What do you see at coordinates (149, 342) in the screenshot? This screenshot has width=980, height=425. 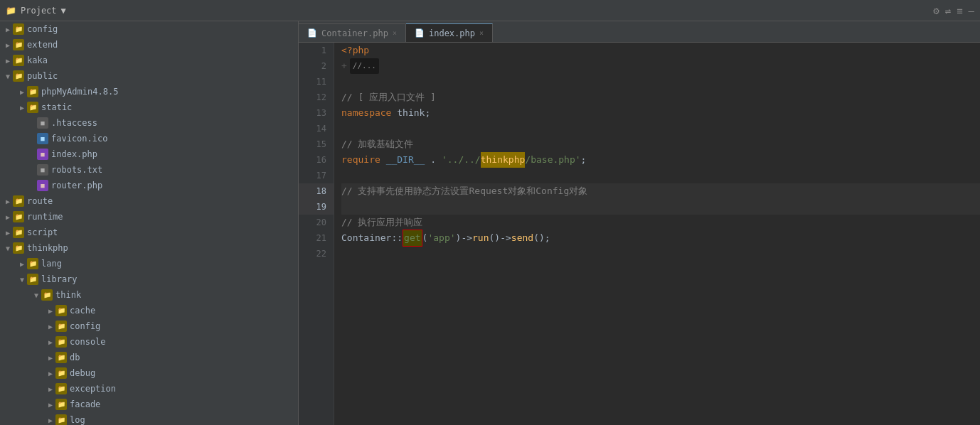 I see `sidebar-item-console: 📁 console` at bounding box center [149, 342].